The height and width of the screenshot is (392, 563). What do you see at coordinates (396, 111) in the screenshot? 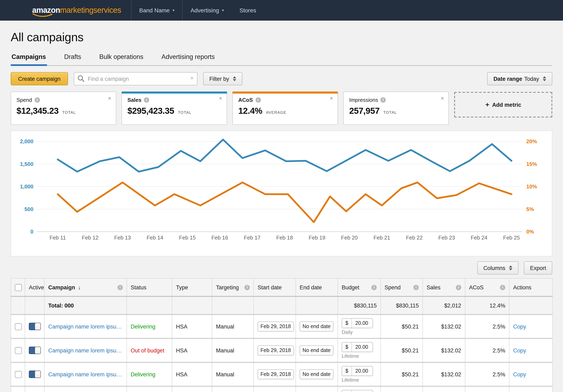
I see `metric-value-row: 257,957TOTAL` at bounding box center [396, 111].